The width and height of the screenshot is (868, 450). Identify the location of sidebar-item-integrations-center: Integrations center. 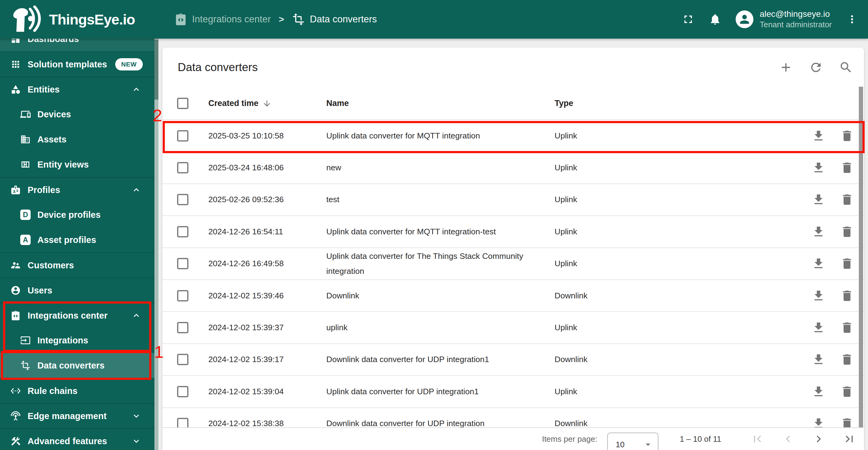
(77, 315).